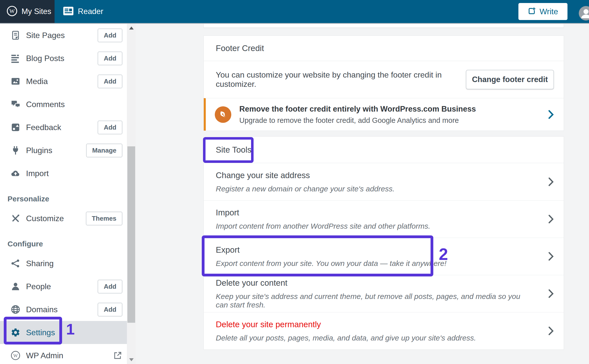 The image size is (589, 364). I want to click on comments-icon, so click(16, 104).